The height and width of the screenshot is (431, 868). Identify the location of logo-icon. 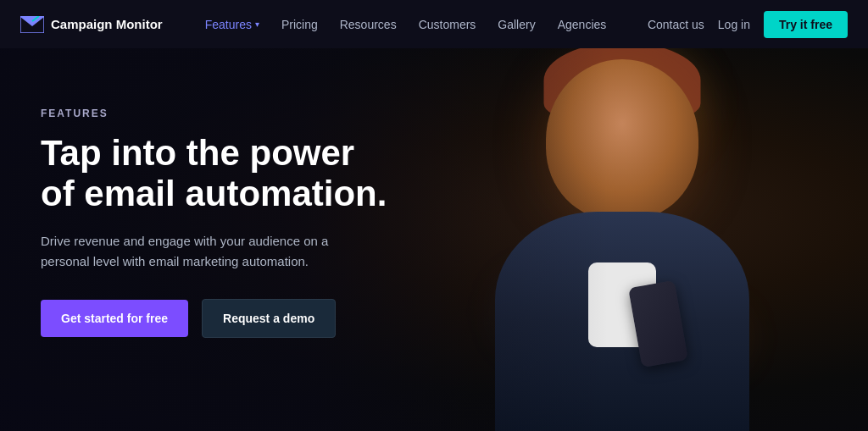
(32, 25).